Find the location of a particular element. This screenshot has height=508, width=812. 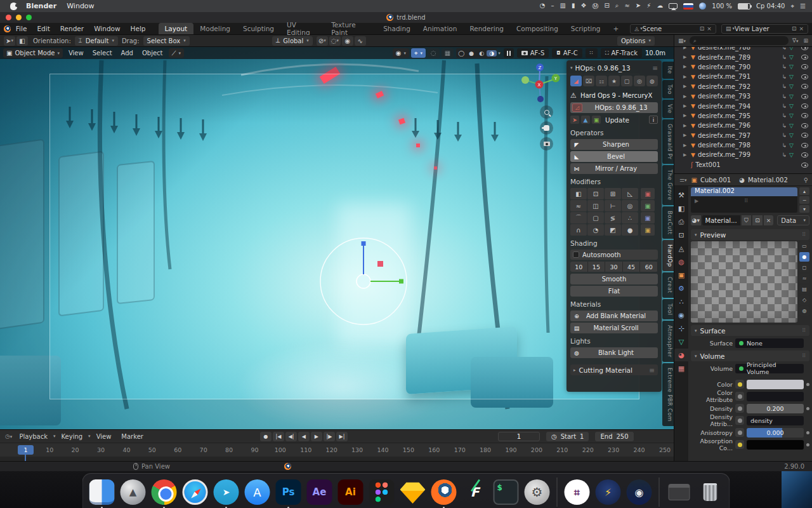

blender-app-menu-icon is located at coordinates (8, 29).